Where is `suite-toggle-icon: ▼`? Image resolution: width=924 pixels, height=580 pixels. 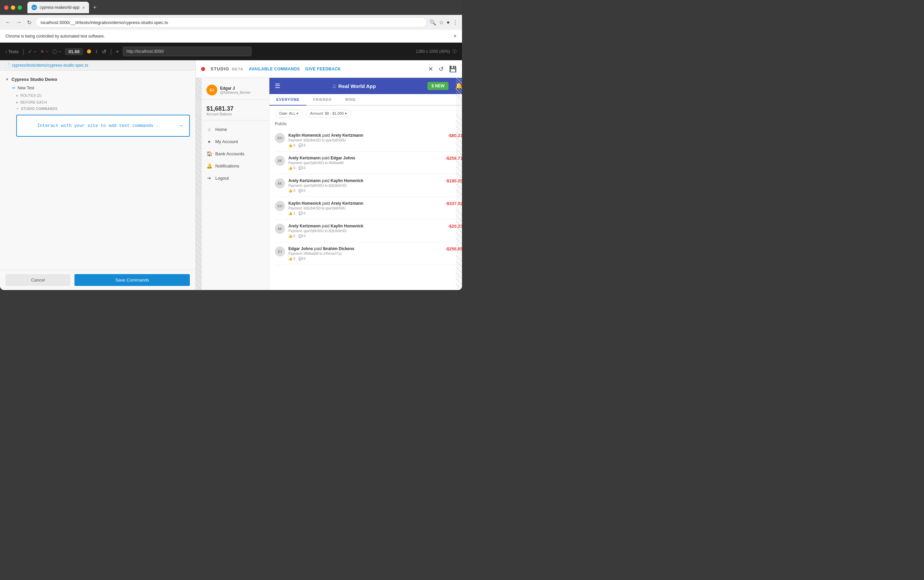 suite-toggle-icon: ▼ is located at coordinates (7, 79).